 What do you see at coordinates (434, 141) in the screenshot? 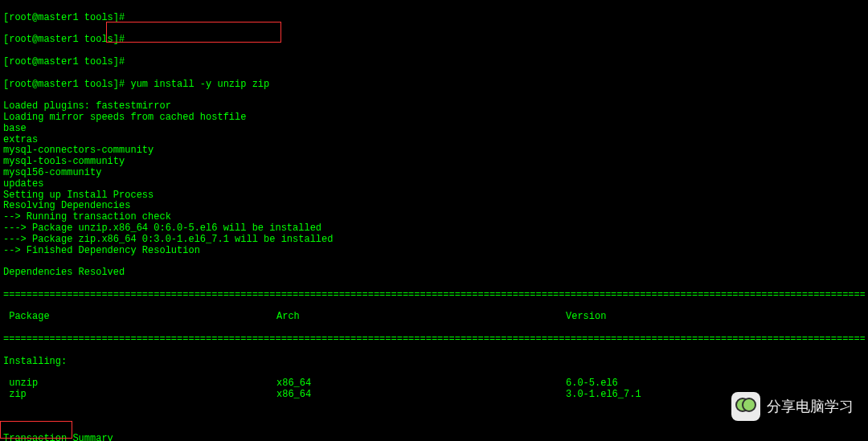
I see `output-line: extras` at bounding box center [434, 141].